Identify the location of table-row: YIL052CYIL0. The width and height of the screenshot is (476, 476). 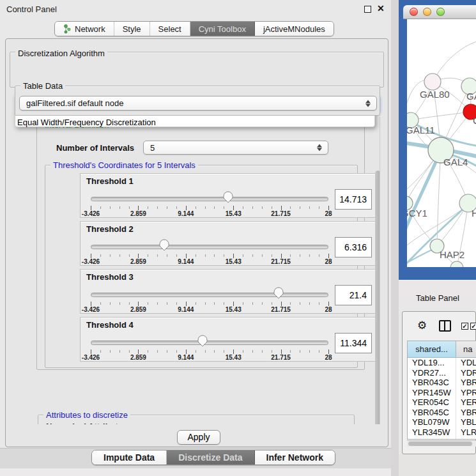
(442, 438).